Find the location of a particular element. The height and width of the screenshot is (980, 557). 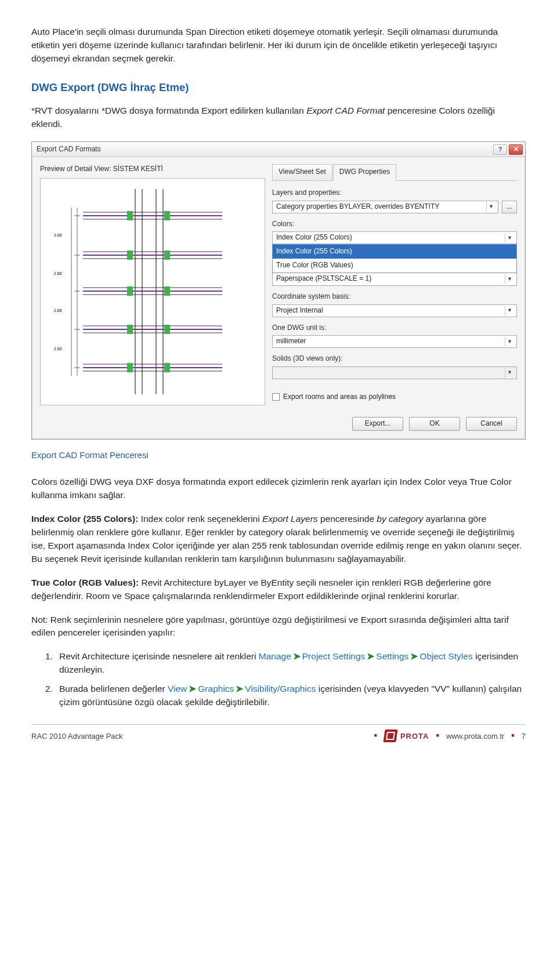

page-number: 7 is located at coordinates (523, 736).